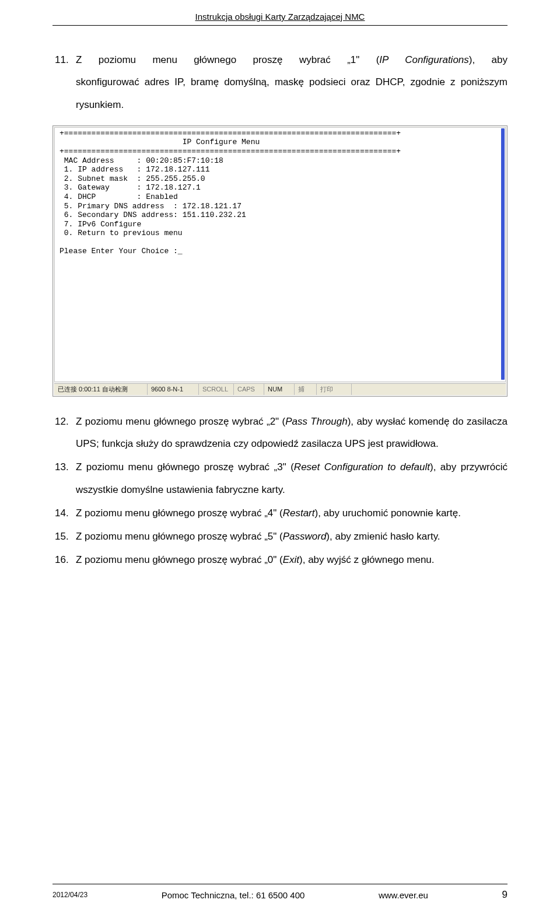  I want to click on list-item-13: 13. Z poziomu menu głównego proszę wybra…, so click(280, 478).